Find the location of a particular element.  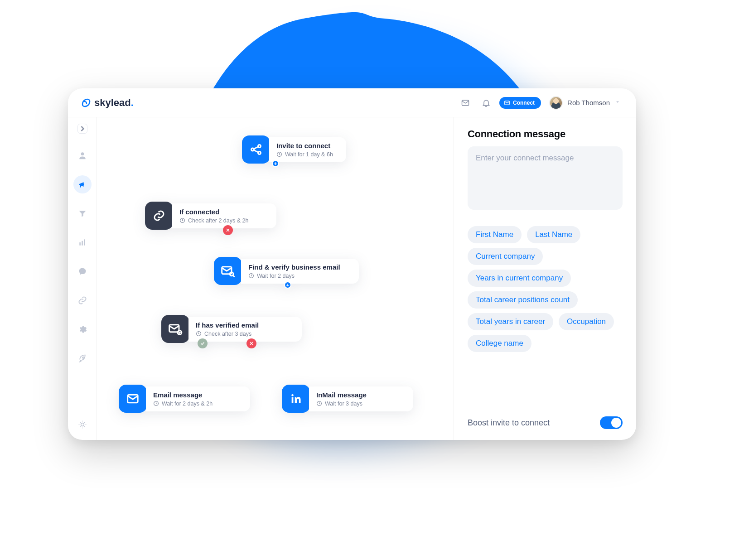

node-title: If has verified email is located at coordinates (245, 325).